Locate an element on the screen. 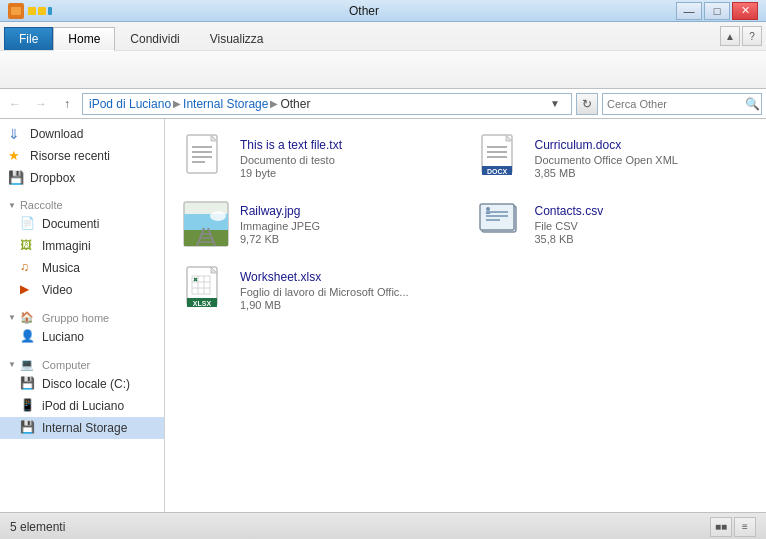 Image resolution: width=766 pixels, height=539 pixels. file-item-railway: Railway.jpg Immagine JPEG 9,72 KB is located at coordinates (318, 224).